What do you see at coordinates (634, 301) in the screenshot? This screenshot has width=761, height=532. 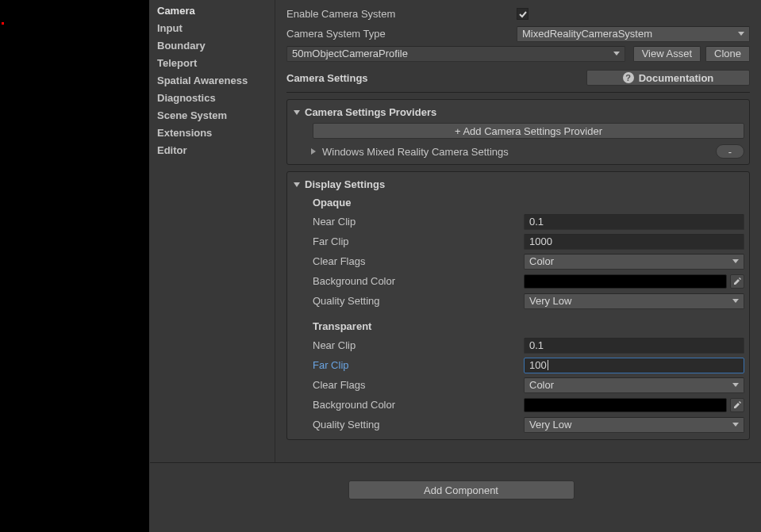 I see `opaque-quality-dropdown: Very Low` at bounding box center [634, 301].